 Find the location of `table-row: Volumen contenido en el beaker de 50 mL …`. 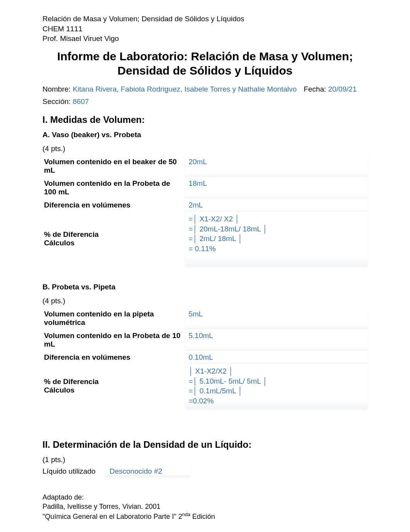

table-row: Volumen contenido en el beaker de 50 mL … is located at coordinates (205, 166).